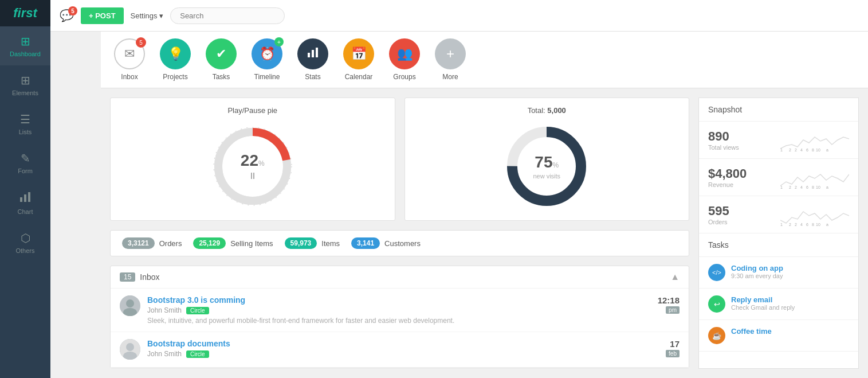 The image size is (868, 378). Describe the element at coordinates (129, 60) in the screenshot. I see `nav-item-inbox: ✉ 5 Inbox` at that location.